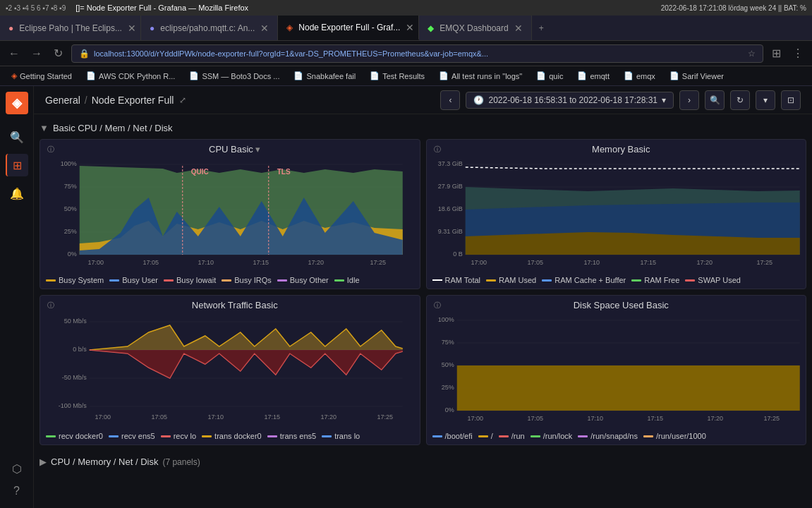 The image size is (812, 508). What do you see at coordinates (341, 436) in the screenshot?
I see `legend-trans-lo: trans lo` at bounding box center [341, 436].